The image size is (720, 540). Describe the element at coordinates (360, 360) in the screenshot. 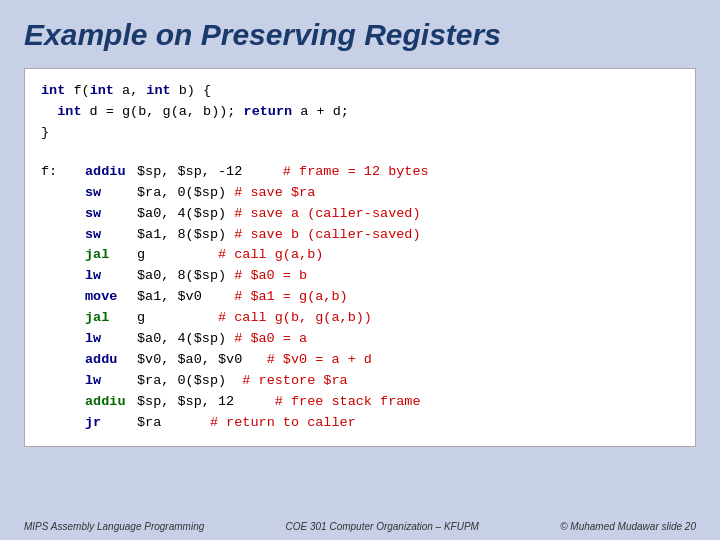

I see `table-row: addu $v0, $a0, $v0 # $v0 = a + d` at that location.